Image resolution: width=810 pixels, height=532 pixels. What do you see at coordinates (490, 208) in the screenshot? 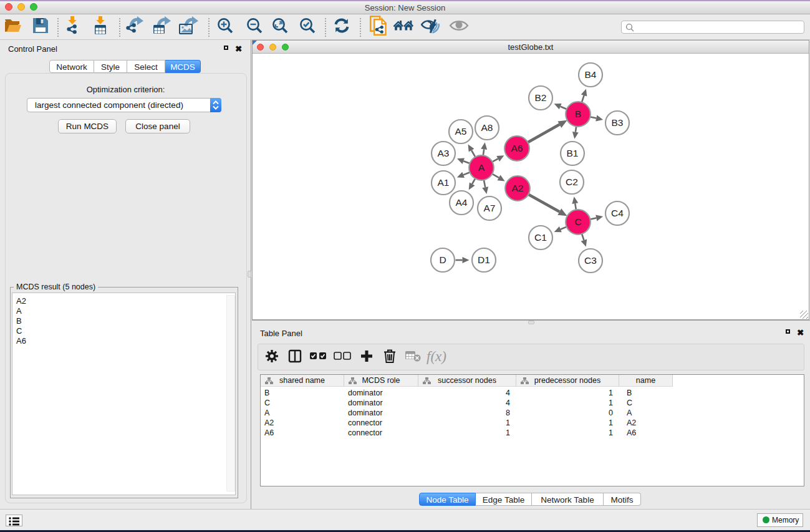
I see `svg-text: A7` at bounding box center [490, 208].